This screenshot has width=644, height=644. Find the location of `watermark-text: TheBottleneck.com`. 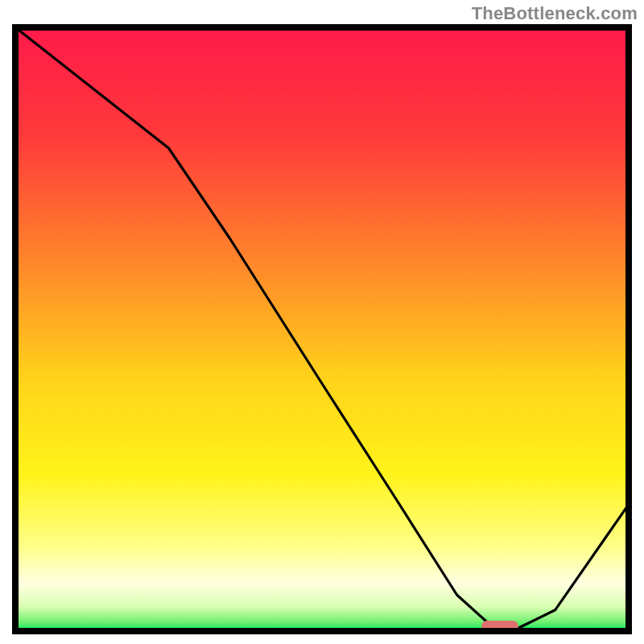

watermark-text: TheBottleneck.com is located at coordinates (555, 14).